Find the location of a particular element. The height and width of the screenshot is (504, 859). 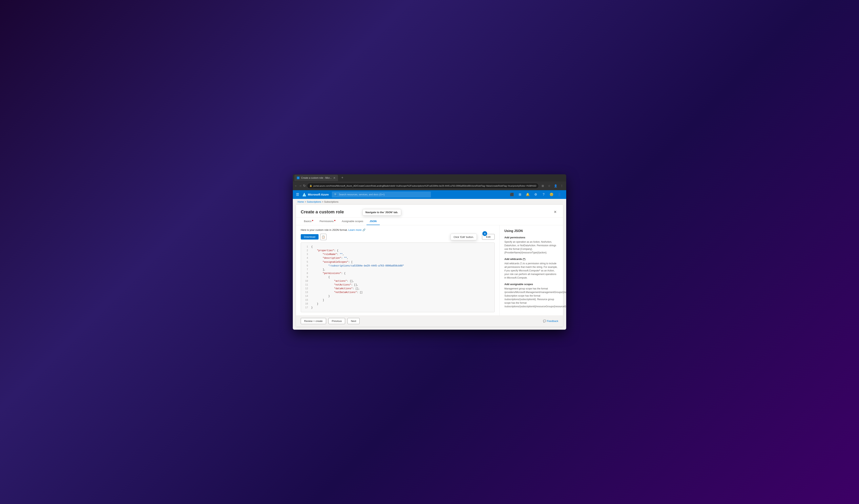

settings-button: ⚙ is located at coordinates (536, 194).